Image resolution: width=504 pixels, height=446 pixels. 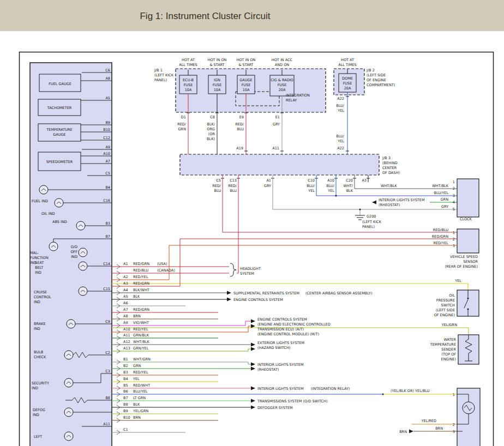 I want to click on pin-c13-out: C13, so click(x=233, y=180).